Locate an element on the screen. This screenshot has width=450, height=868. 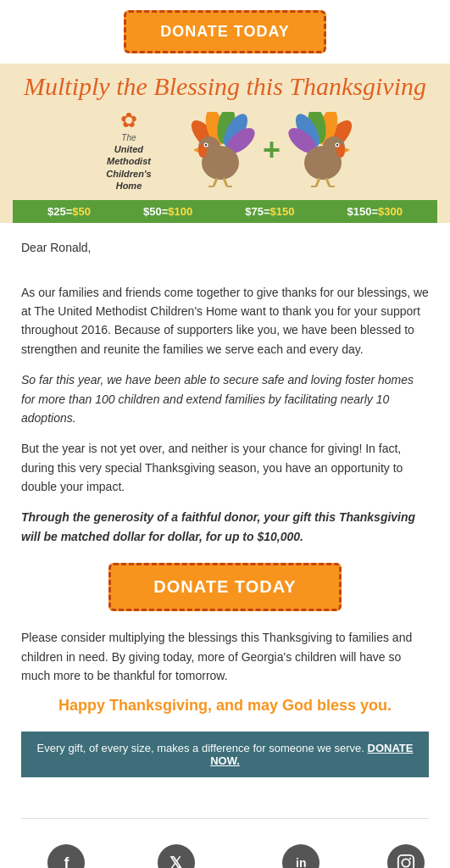
turkey-right-icon is located at coordinates (325, 150).